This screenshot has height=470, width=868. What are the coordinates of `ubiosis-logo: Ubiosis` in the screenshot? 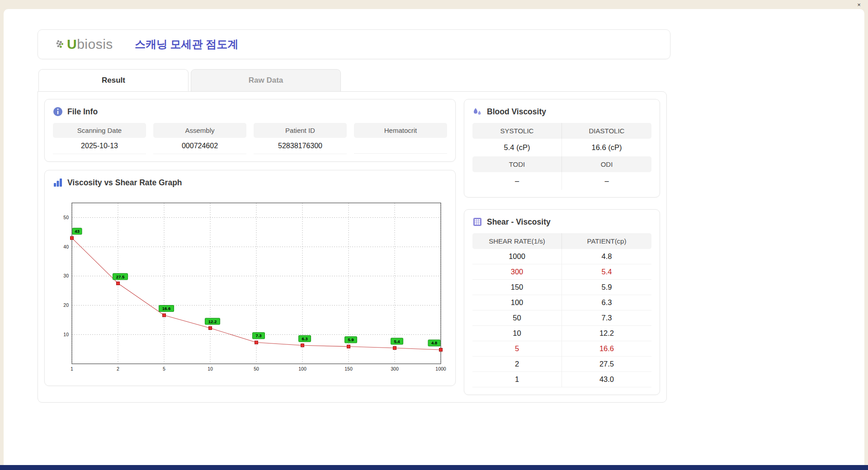 It's located at (84, 44).